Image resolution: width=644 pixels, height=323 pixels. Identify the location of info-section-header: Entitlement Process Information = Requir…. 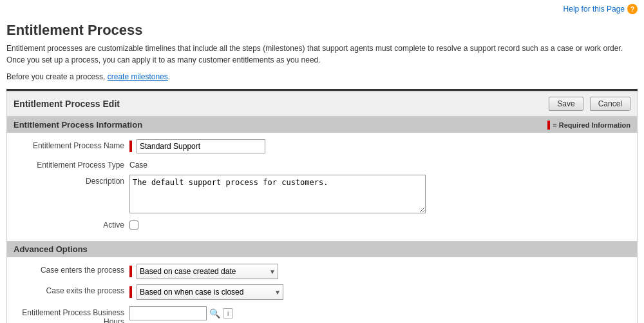
(322, 125).